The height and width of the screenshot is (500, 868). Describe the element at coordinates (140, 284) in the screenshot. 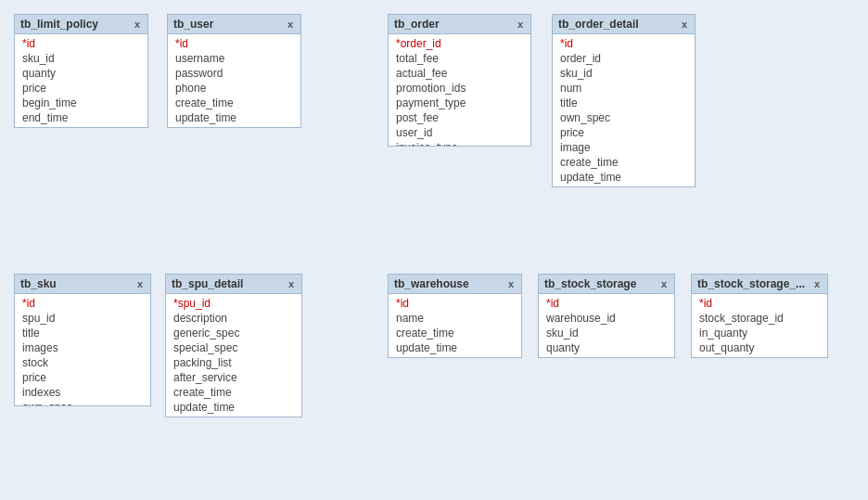

I see `table-close-tb_sku: x` at that location.